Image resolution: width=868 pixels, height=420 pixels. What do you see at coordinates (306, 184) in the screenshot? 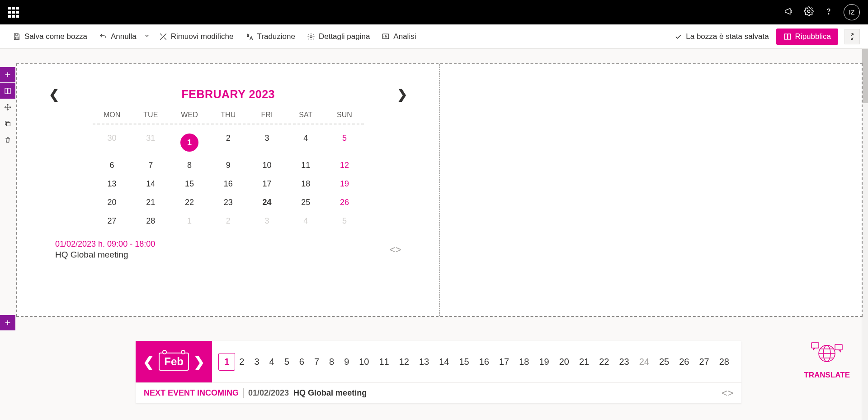
I see `calendar-day: 18` at bounding box center [306, 184].